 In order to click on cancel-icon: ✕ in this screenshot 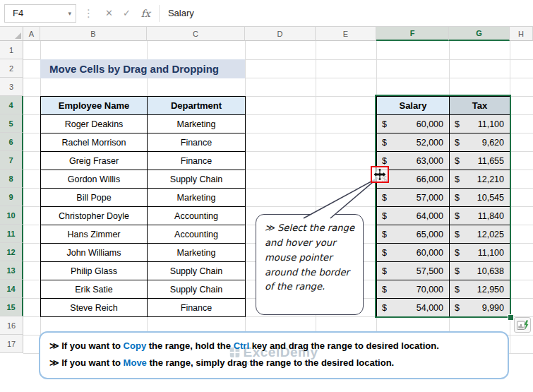, I will do `click(109, 13)`.